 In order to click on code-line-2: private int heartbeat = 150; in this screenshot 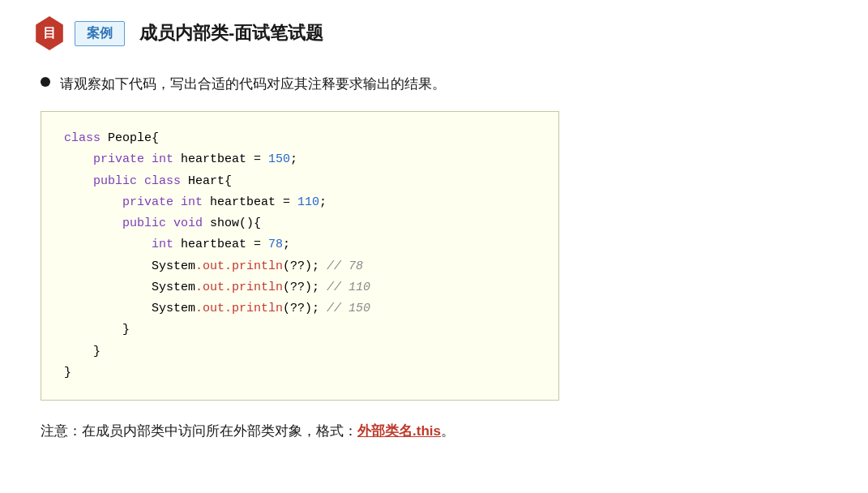, I will do `click(300, 160)`.